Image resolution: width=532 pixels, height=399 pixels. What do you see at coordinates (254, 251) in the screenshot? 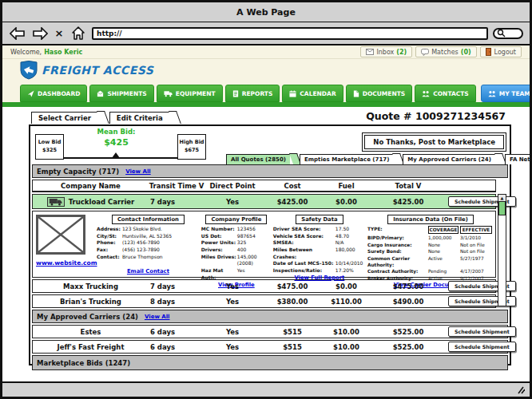
I see `profile-value: 400` at bounding box center [254, 251].